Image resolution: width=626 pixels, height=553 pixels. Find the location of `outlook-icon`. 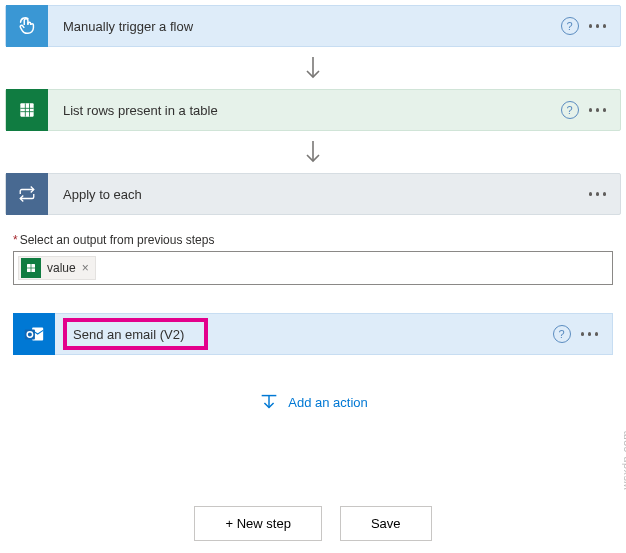

outlook-icon is located at coordinates (34, 334).